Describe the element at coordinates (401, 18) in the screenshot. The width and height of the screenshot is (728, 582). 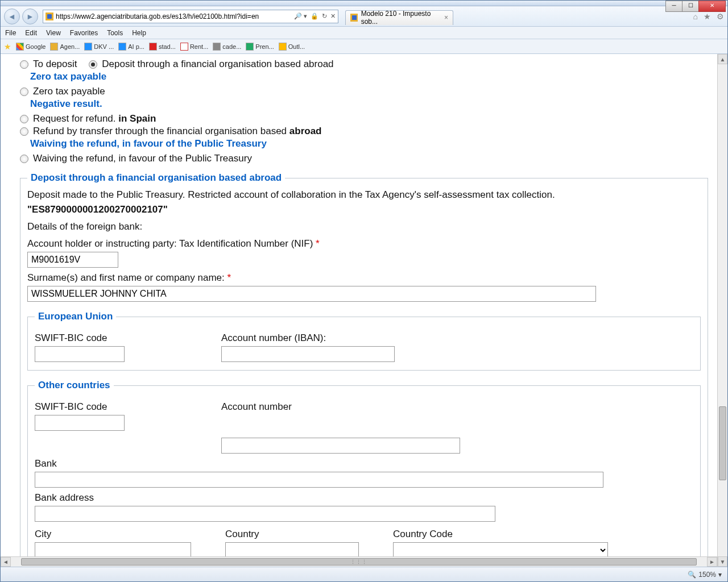
I see `tab-title: Modelo 210 - Impuesto sob...` at that location.